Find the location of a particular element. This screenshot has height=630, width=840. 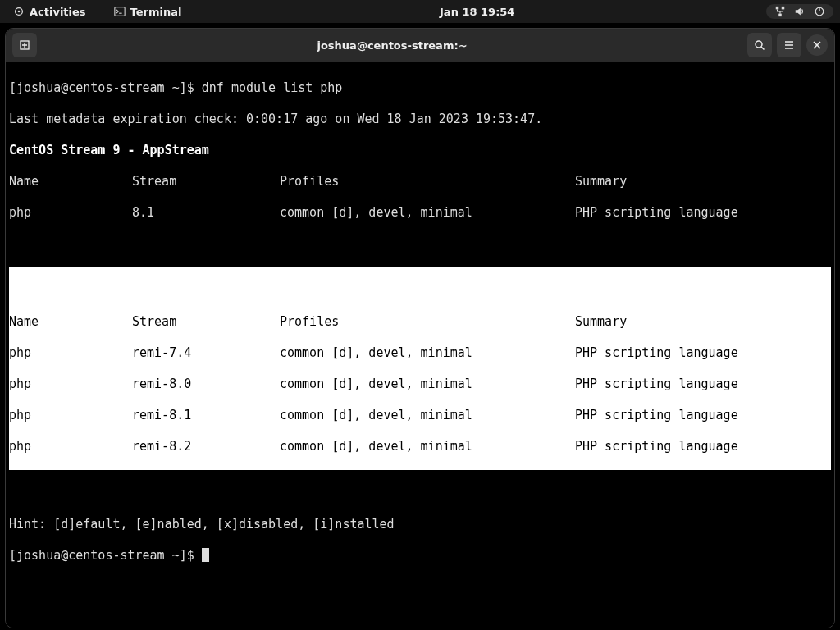

section2-title: Remi's Modular repository for Enterprise… is located at coordinates (420, 290).